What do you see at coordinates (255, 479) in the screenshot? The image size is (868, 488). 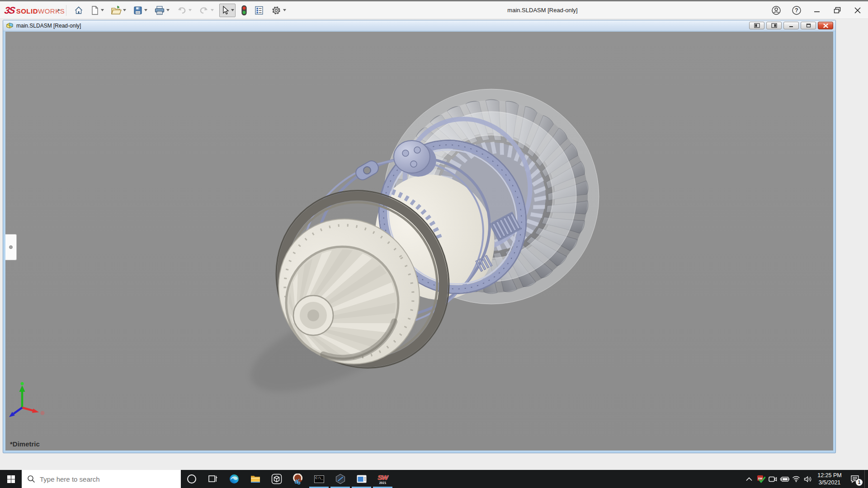 I see `taskbar-item-file-explorer` at bounding box center [255, 479].